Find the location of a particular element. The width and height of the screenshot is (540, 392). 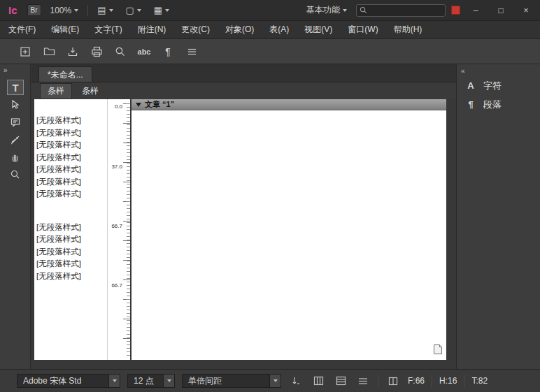

document-tab: *未命名... is located at coordinates (66, 74).